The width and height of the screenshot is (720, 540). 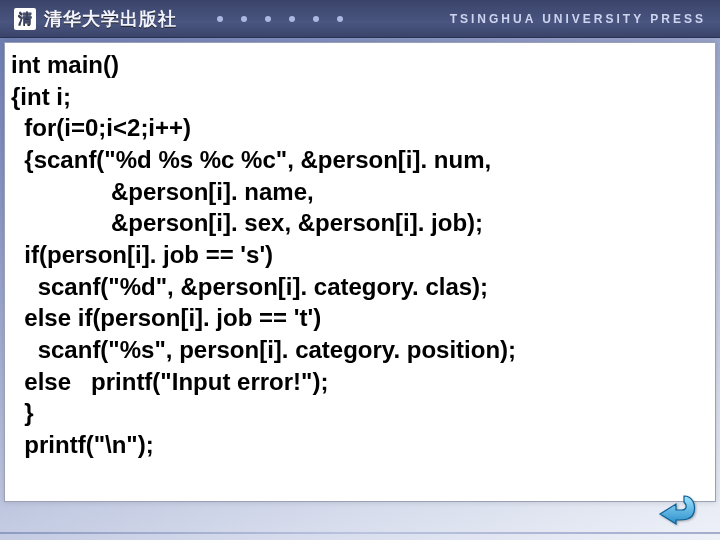 What do you see at coordinates (142, 254) in the screenshot?
I see `code-line: if(person[i]. job == 's')` at bounding box center [142, 254].